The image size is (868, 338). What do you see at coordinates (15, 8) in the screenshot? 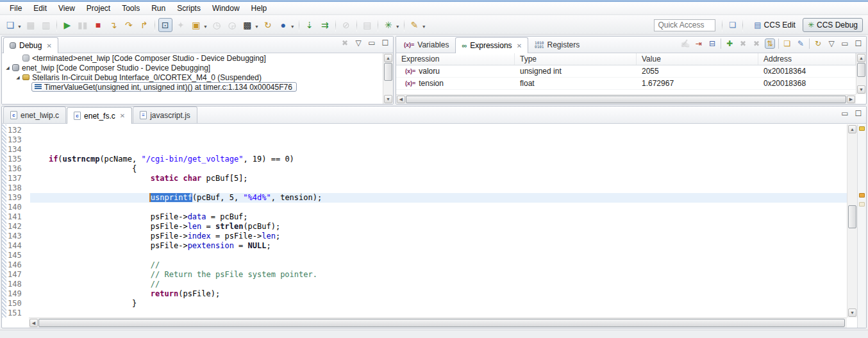
I see `menu-file: File` at bounding box center [15, 8].